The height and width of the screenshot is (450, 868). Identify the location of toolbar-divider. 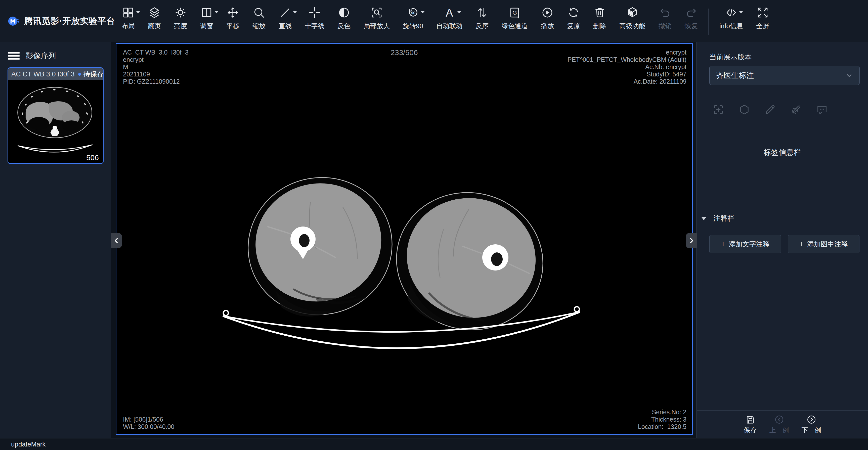
(709, 22).